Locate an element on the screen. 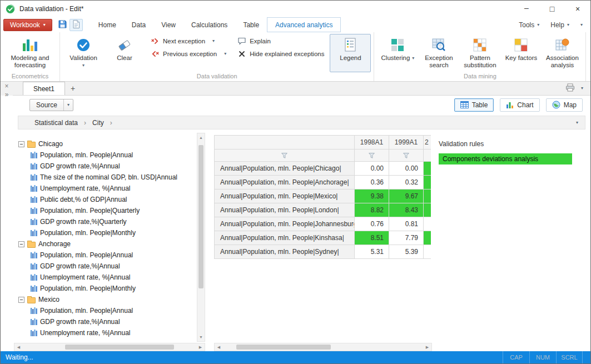 The width and height of the screenshot is (591, 364). value-cell: 5.39 is located at coordinates (406, 252).